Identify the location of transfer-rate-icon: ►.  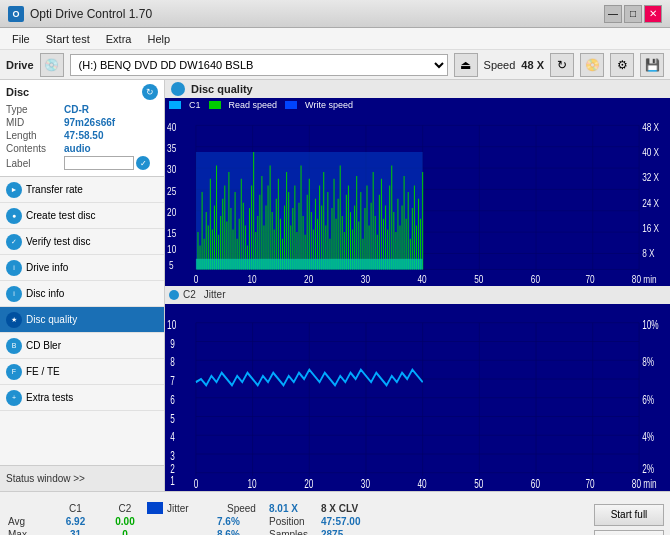
(14, 190).